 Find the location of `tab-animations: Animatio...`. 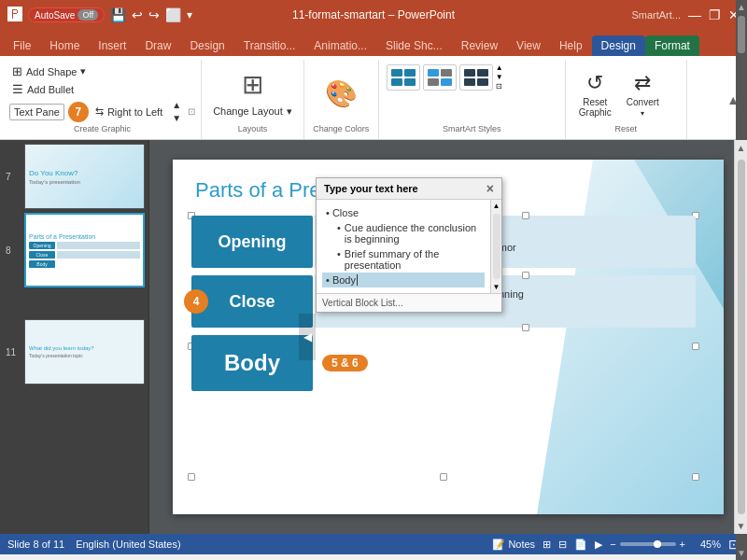

tab-animations: Animatio... is located at coordinates (340, 46).